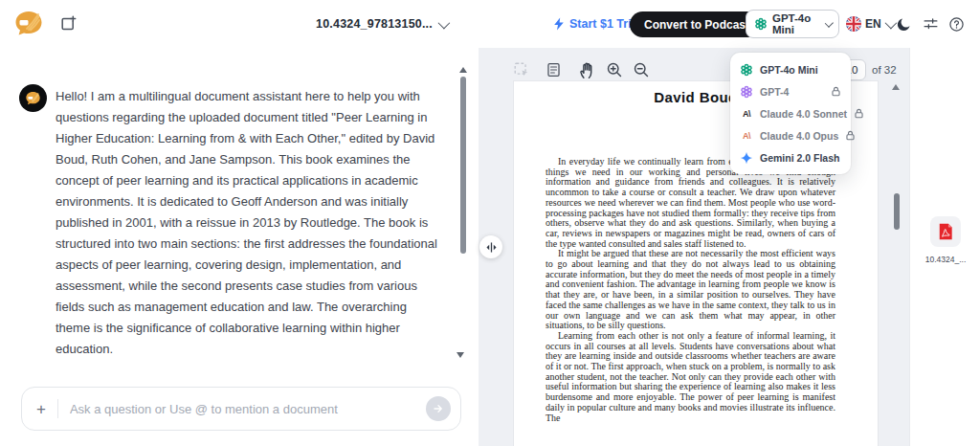 This screenshot has height=446, width=980. What do you see at coordinates (248, 410) in the screenshot?
I see `chat-input` at bounding box center [248, 410].